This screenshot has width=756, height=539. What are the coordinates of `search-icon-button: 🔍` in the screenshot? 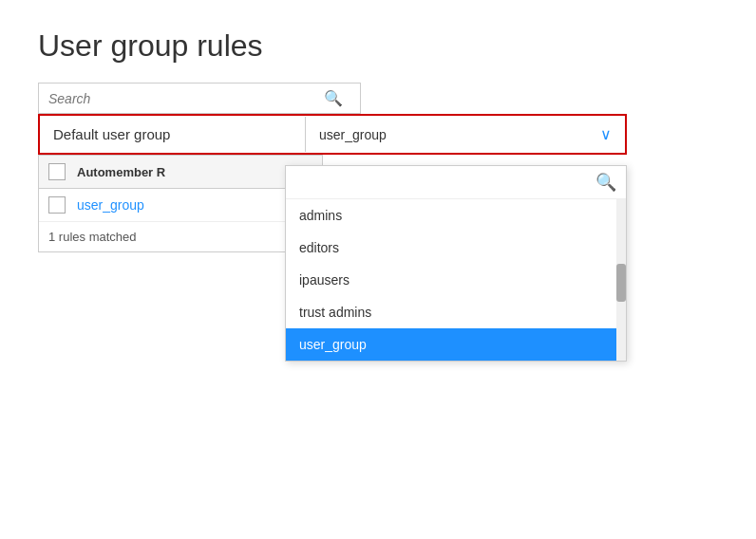 It's located at (333, 99).